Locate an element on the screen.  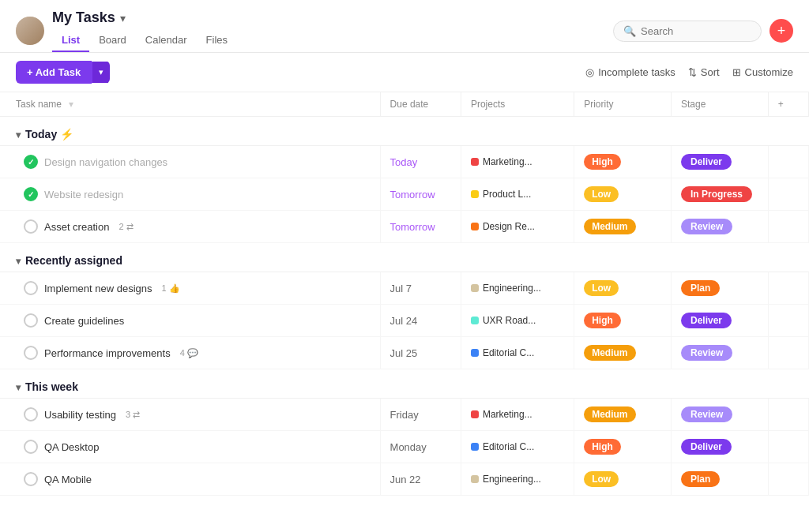
lightning-icon: ⚡ is located at coordinates (66, 134).